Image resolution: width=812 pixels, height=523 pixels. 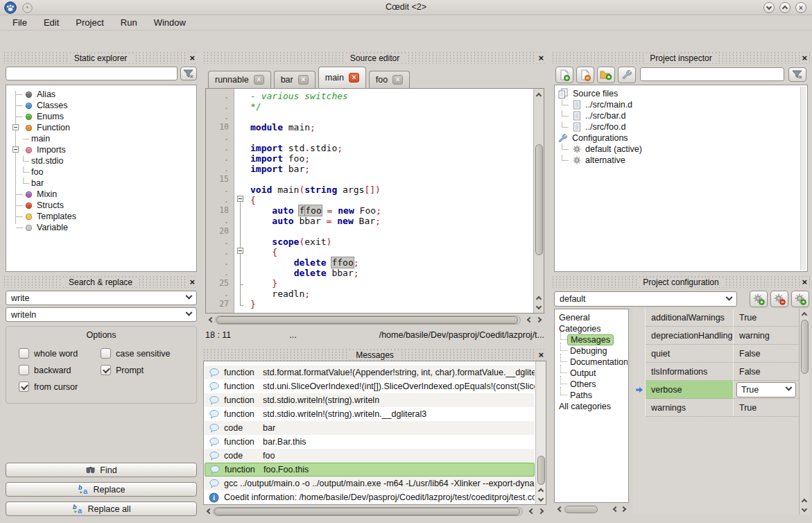 What do you see at coordinates (370, 414) in the screenshot?
I see `message-row: function std.stdio.writeln!(string).writ…` at bounding box center [370, 414].